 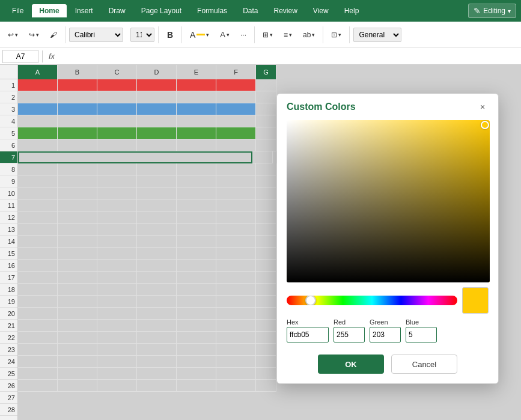 I want to click on row-header-12: 12, so click(x=8, y=218).